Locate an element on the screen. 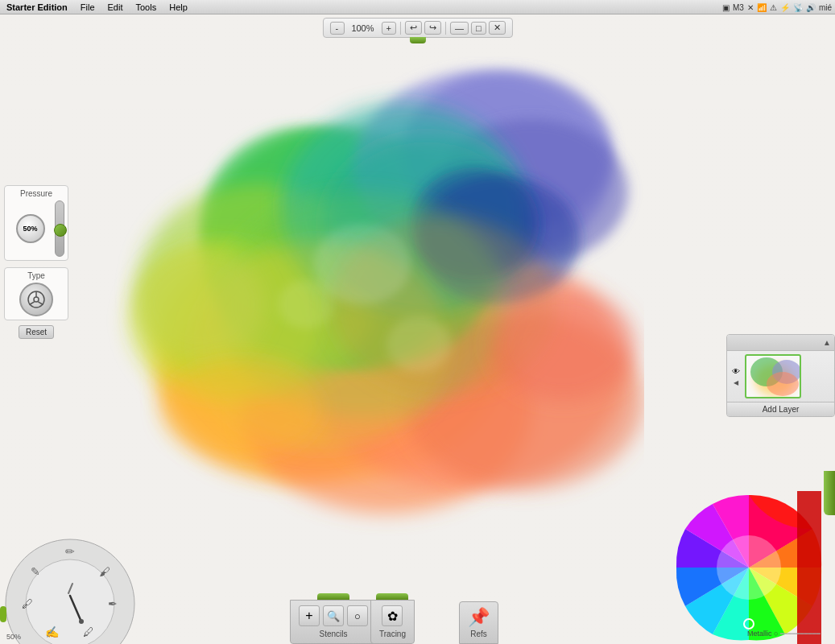 The width and height of the screenshot is (835, 644). refs-body: 📌 Refs is located at coordinates (478, 623).